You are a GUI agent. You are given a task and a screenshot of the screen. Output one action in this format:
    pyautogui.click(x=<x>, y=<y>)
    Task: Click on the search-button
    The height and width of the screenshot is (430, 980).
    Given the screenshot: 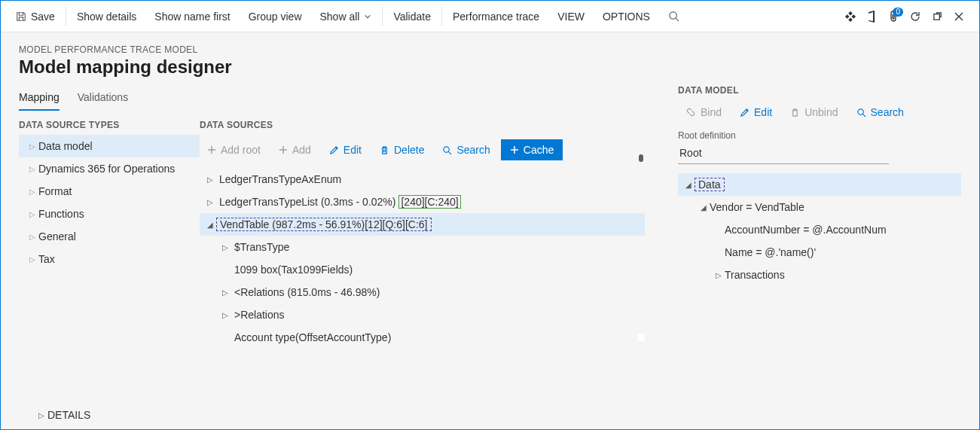 What is the action you would take?
    pyautogui.click(x=673, y=17)
    